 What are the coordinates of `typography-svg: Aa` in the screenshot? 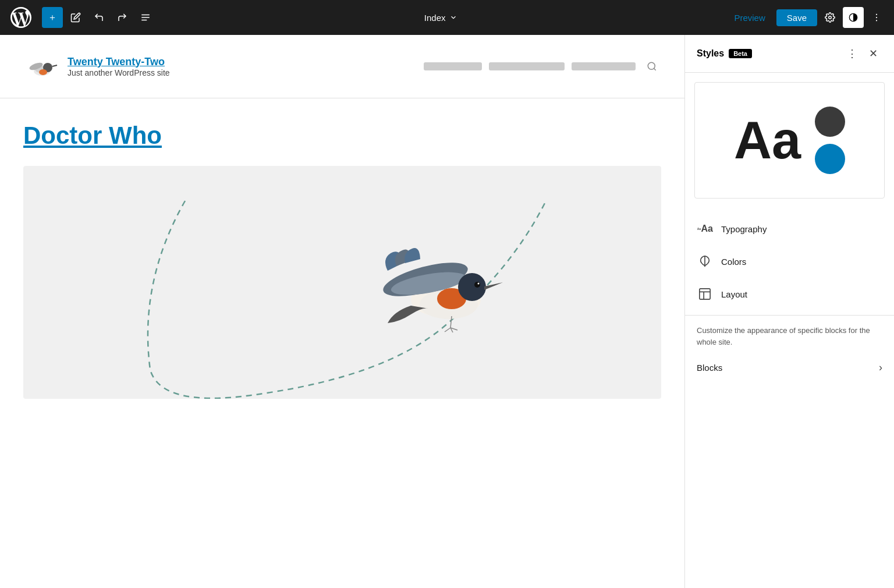 It's located at (699, 229).